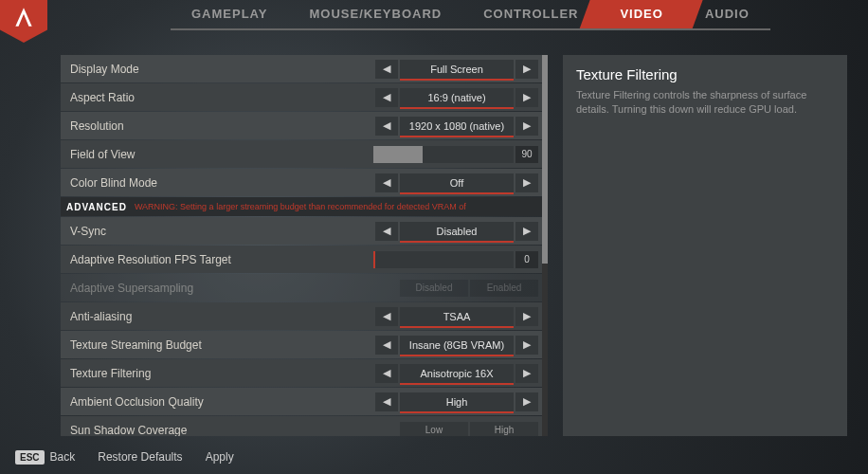  Describe the element at coordinates (223, 98) in the screenshot. I see `label: Aspect Ratio` at that location.